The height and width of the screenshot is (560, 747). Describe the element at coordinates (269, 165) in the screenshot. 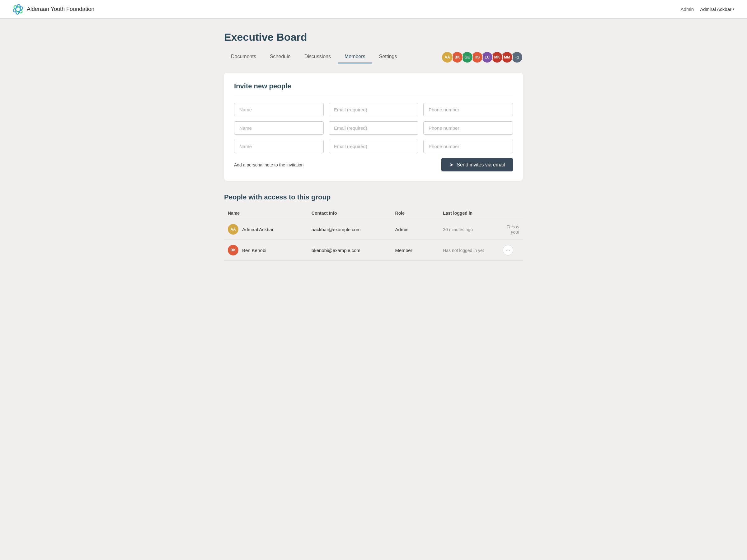

I see `add-note-button: Add a personal note to the invitation` at that location.